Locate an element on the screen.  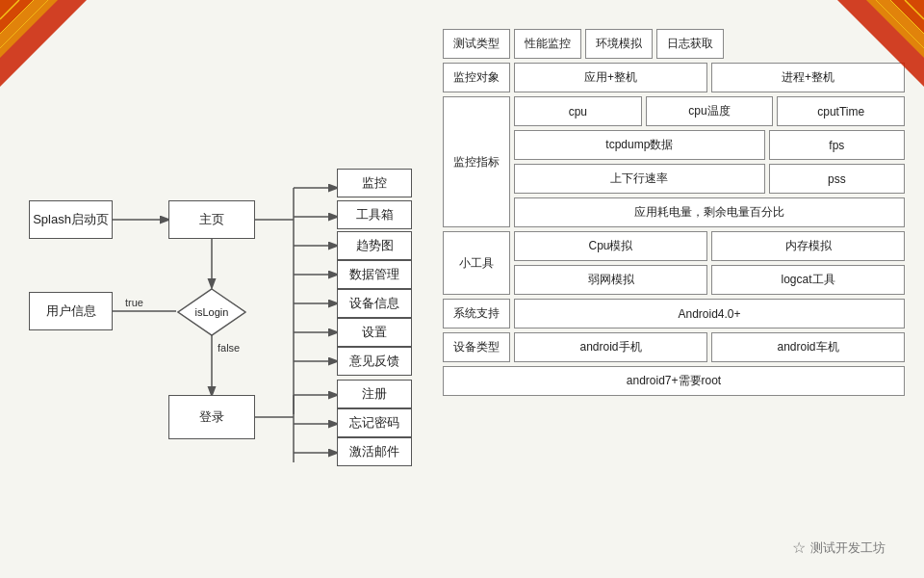
cell-fps: fps is located at coordinates (837, 144).